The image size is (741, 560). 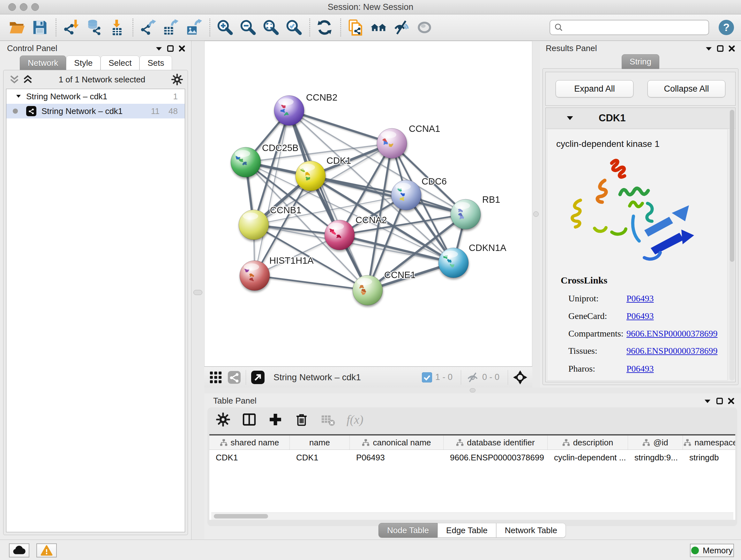 What do you see at coordinates (472, 516) in the screenshot?
I see `table-horizontal-scrollbar` at bounding box center [472, 516].